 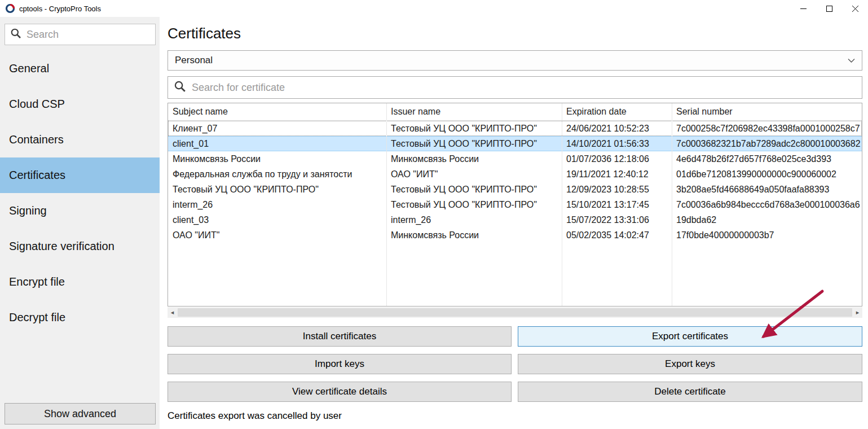 I want to click on table-row: interm_26Тестовый УЦ ООО "КРИПТО-ПРО"15/…, so click(x=515, y=204).